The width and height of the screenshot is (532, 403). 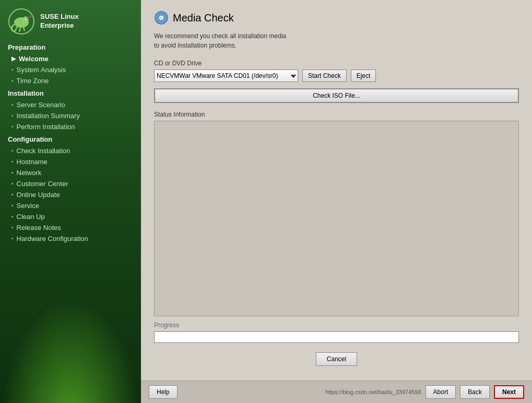 What do you see at coordinates (21, 21) in the screenshot?
I see `suse-logo-icon` at bounding box center [21, 21].